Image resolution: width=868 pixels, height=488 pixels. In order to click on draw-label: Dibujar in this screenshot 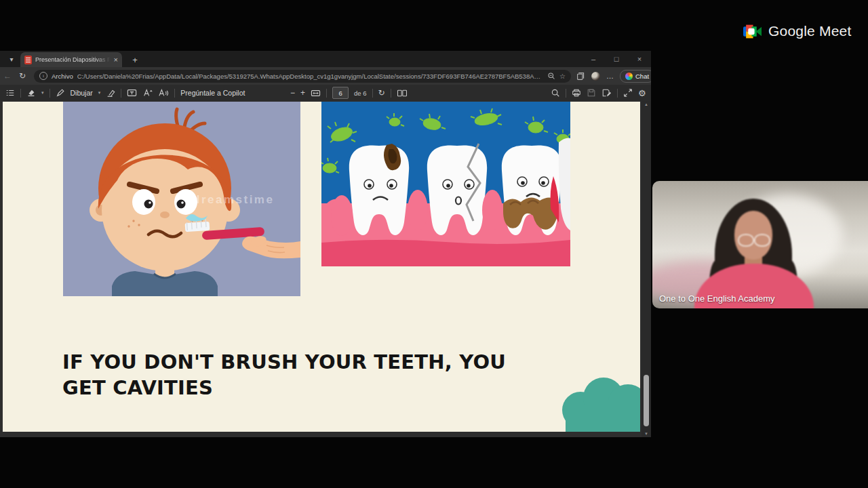, I will do `click(81, 93)`.